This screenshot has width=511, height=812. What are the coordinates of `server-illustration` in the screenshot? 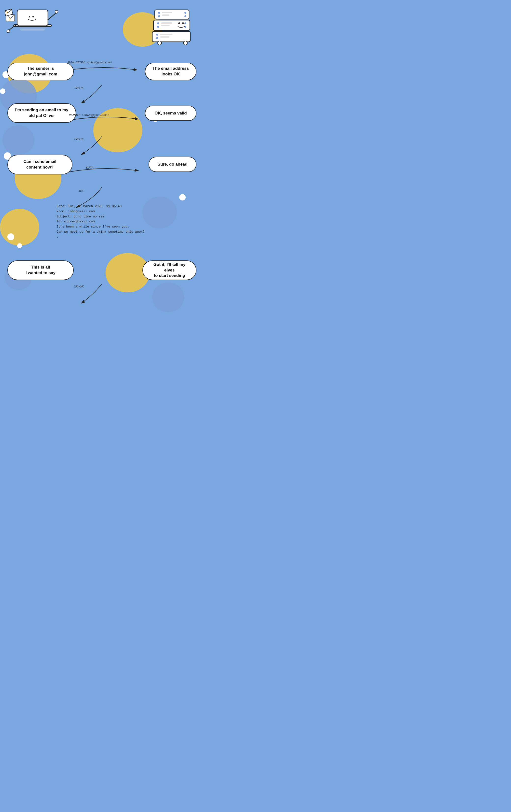 It's located at (172, 27).